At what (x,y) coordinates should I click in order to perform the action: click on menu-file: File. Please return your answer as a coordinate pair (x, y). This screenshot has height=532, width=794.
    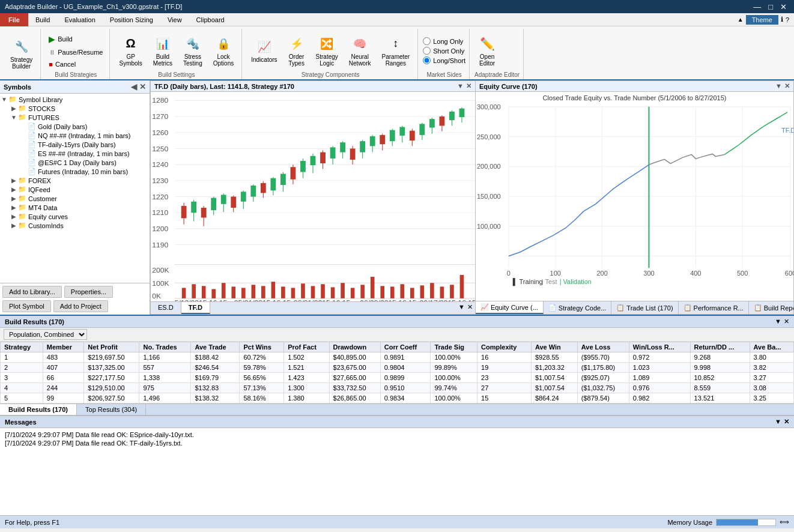
    Looking at the image, I should click on (14, 20).